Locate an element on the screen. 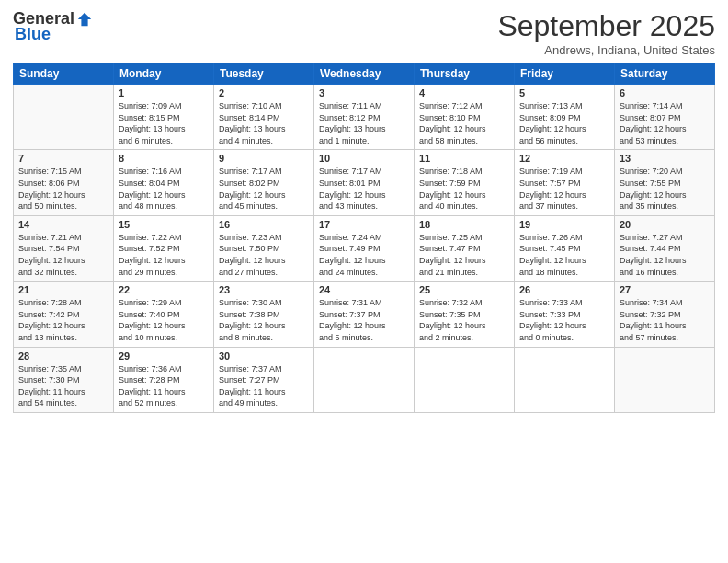 This screenshot has height=563, width=728. day-info: Sunrise: 7:20 AMSunset: 7:55 PMDaylight:… is located at coordinates (665, 189).